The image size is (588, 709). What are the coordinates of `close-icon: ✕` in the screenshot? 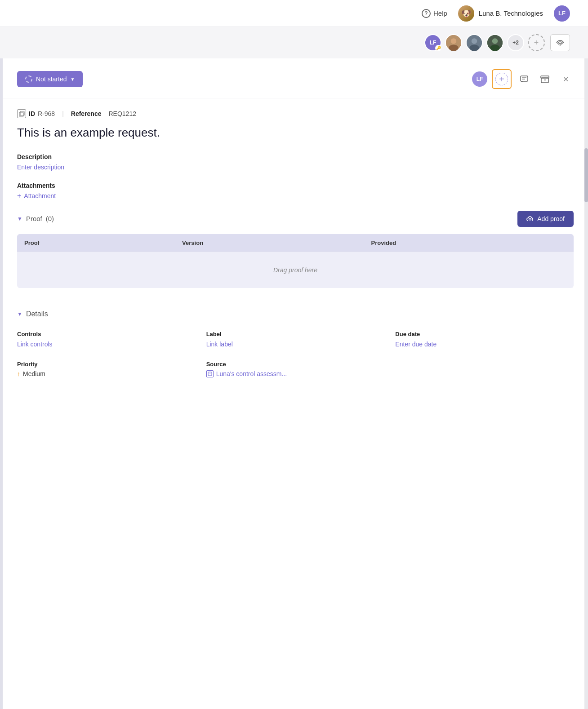 It's located at (566, 79).